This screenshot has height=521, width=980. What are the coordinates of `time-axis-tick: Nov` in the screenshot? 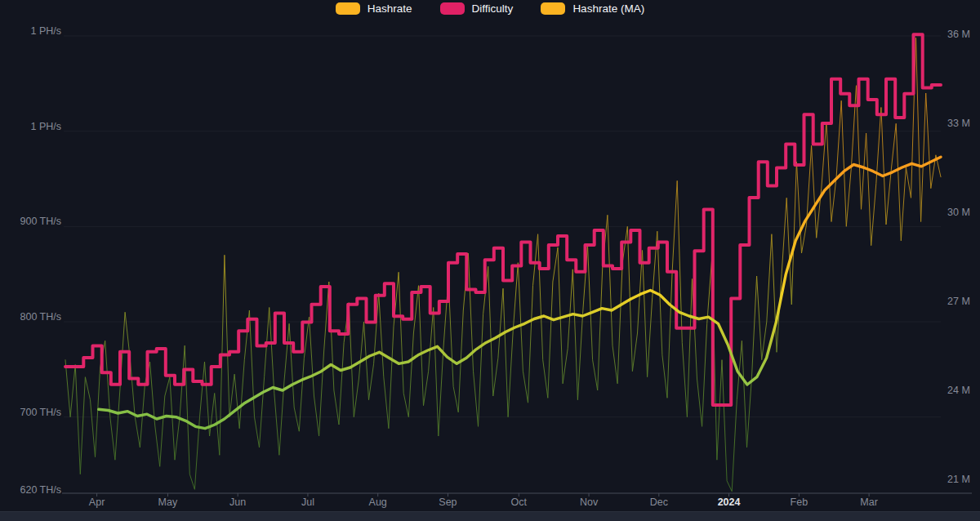 It's located at (589, 502).